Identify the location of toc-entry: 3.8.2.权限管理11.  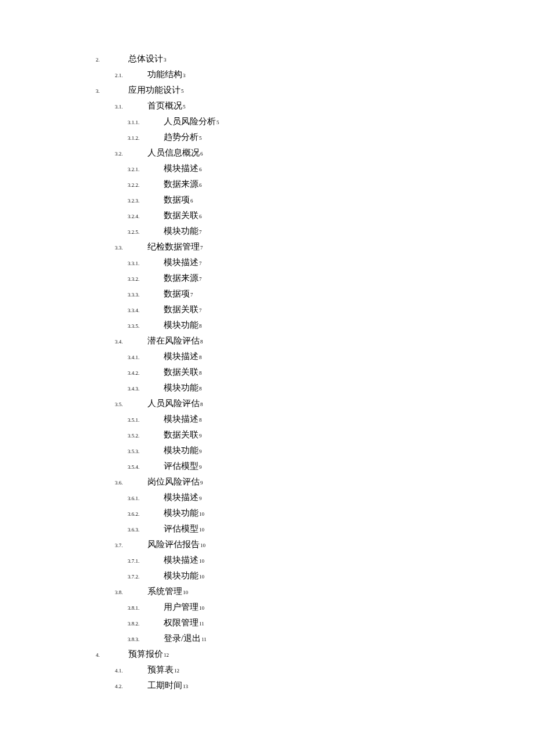
(315, 623).